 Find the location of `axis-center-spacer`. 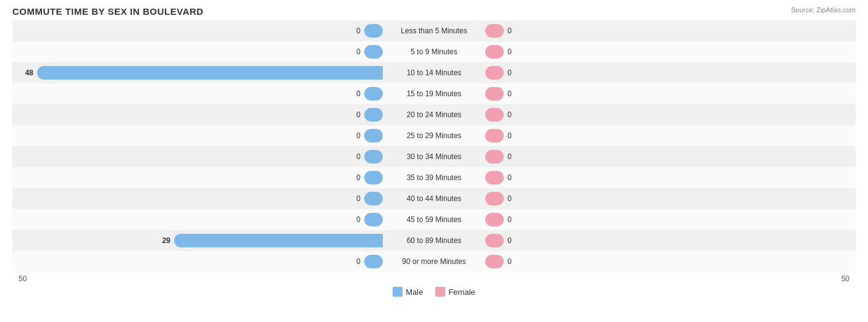

axis-center-spacer is located at coordinates (433, 279).